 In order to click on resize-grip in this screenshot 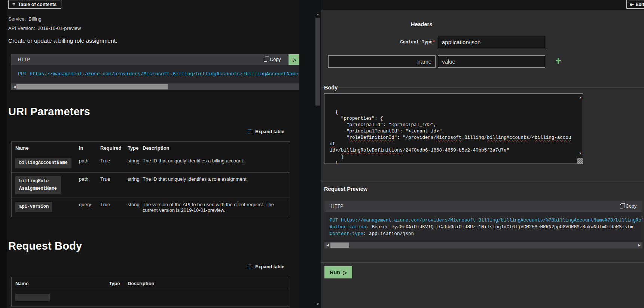, I will do `click(580, 161)`.